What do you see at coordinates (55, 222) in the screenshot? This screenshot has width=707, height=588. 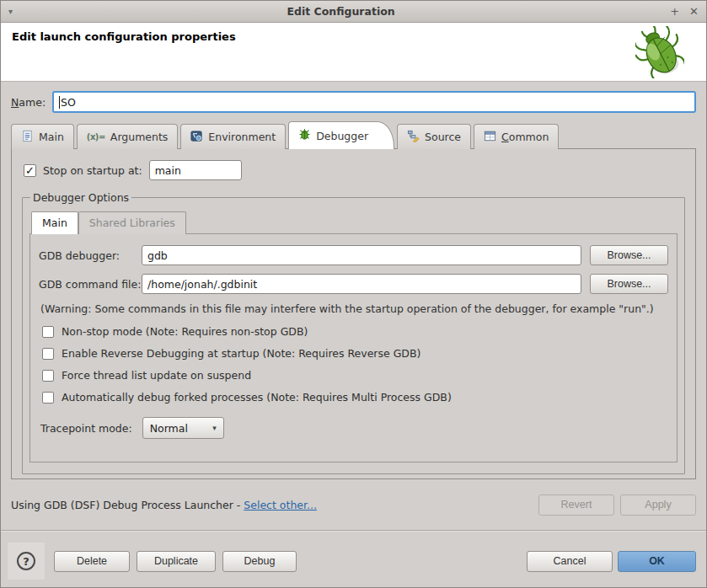 I see `subtab-label: Main` at bounding box center [55, 222].